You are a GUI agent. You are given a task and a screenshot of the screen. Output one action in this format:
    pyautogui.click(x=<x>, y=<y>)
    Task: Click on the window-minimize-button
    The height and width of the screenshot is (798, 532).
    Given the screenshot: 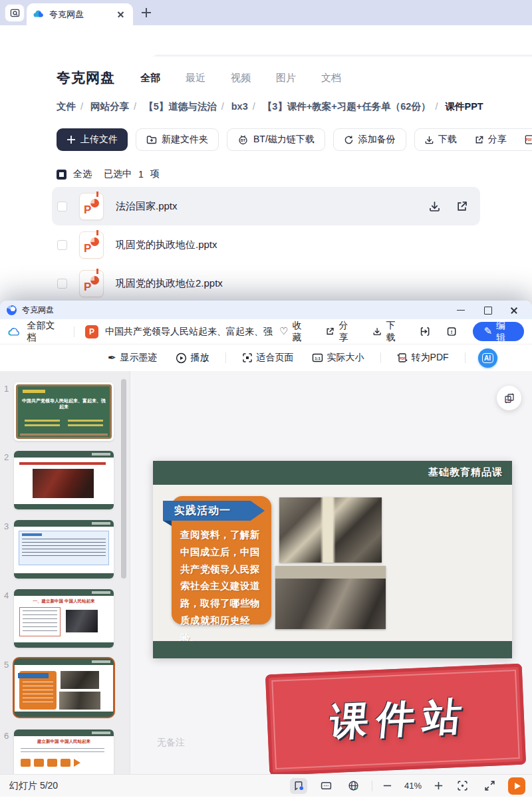 What is the action you would take?
    pyautogui.click(x=461, y=310)
    